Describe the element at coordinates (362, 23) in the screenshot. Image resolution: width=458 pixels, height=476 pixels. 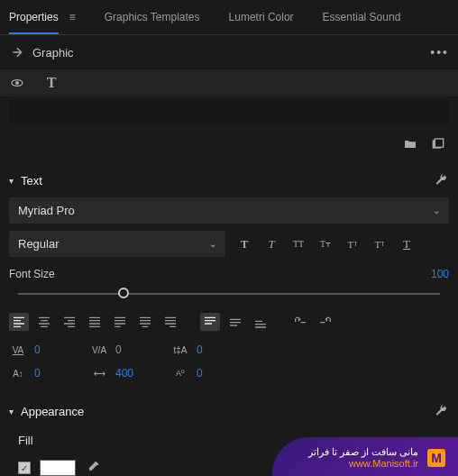
I see `tab-essential-sound: Essential Sound` at that location.